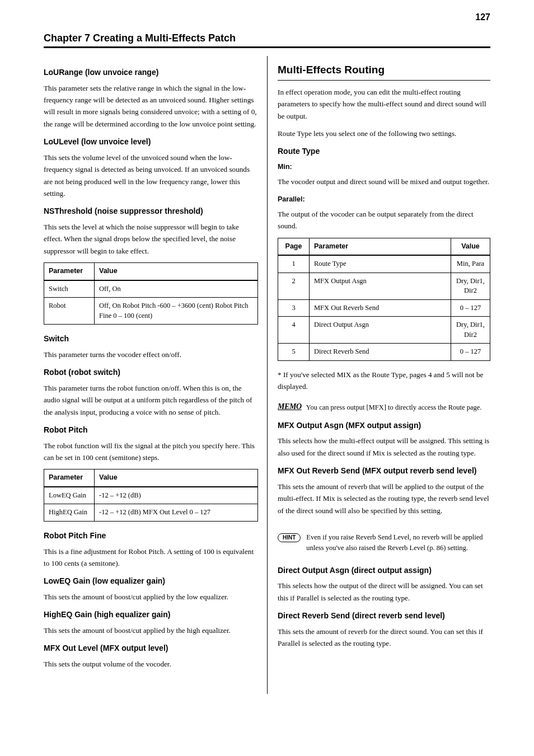 Image resolution: width=534 pixels, height=756 pixels. What do you see at coordinates (151, 648) in the screenshot?
I see `heading-mfx-out-level: MFX Out Level (MFX output level)` at bounding box center [151, 648].